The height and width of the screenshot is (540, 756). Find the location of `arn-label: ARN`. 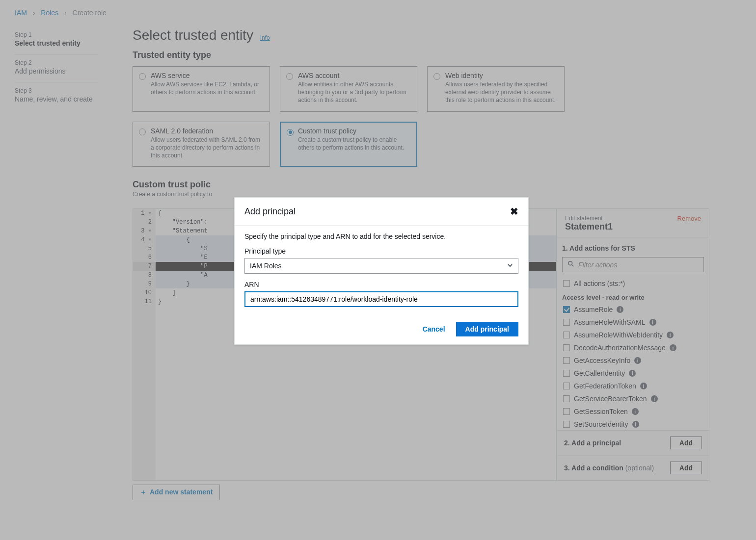

arn-label: ARN is located at coordinates (381, 284).